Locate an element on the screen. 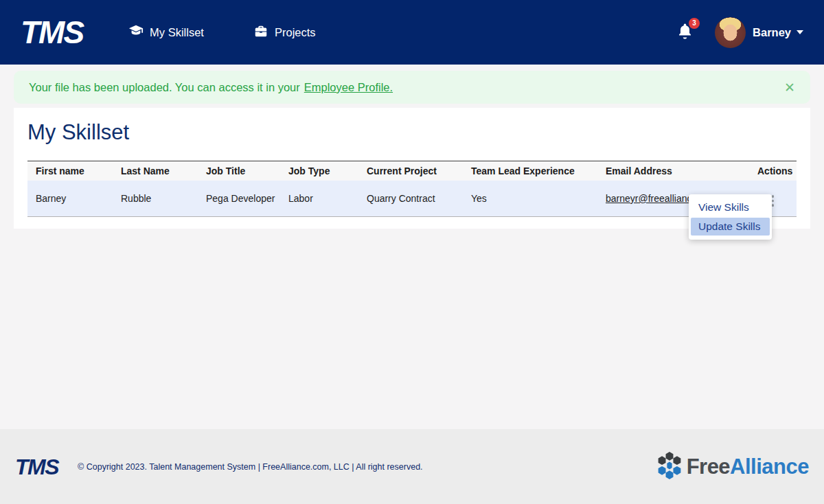 Image resolution: width=824 pixels, height=504 pixels. header-email-address: Email Address is located at coordinates (673, 170).